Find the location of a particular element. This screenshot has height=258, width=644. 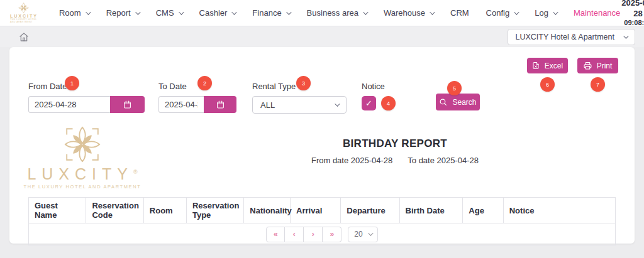

export-toolbar: Excel 6 Print 7 is located at coordinates (572, 75).